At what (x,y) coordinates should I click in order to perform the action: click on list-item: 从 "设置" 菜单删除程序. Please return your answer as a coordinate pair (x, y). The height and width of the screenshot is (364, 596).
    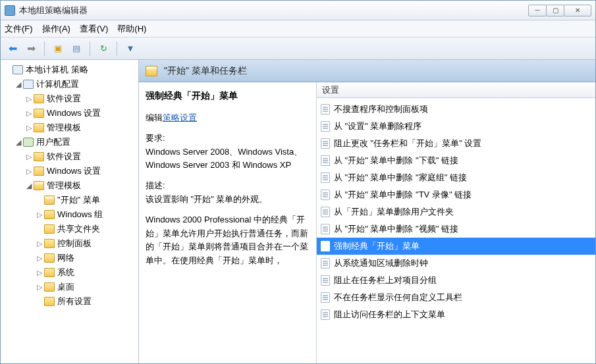
    Looking at the image, I should click on (456, 126).